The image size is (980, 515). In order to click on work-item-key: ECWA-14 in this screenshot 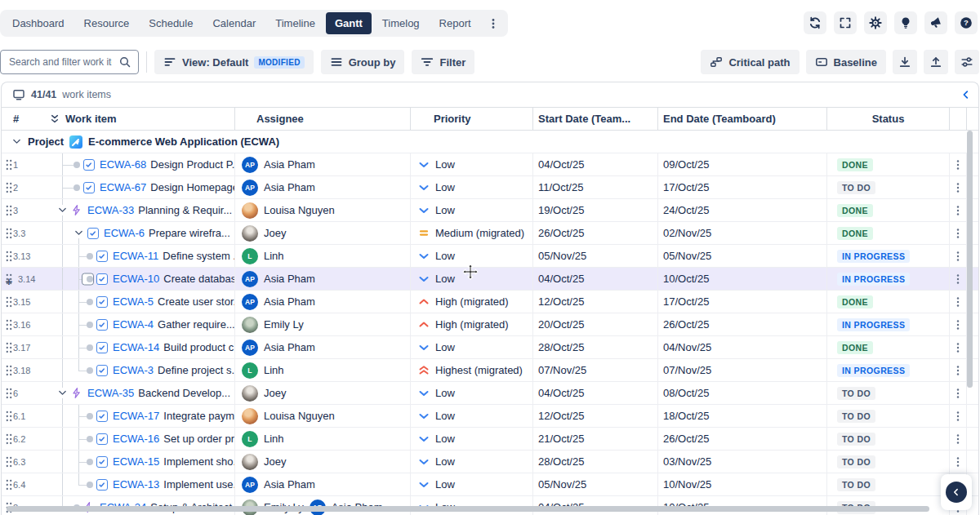, I will do `click(136, 348)`.